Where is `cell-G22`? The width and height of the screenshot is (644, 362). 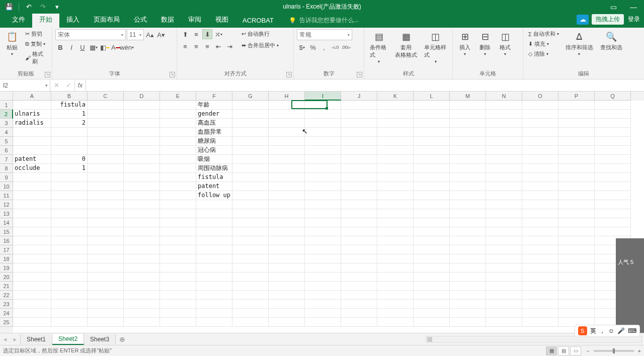
cell-G22 is located at coordinates (251, 295).